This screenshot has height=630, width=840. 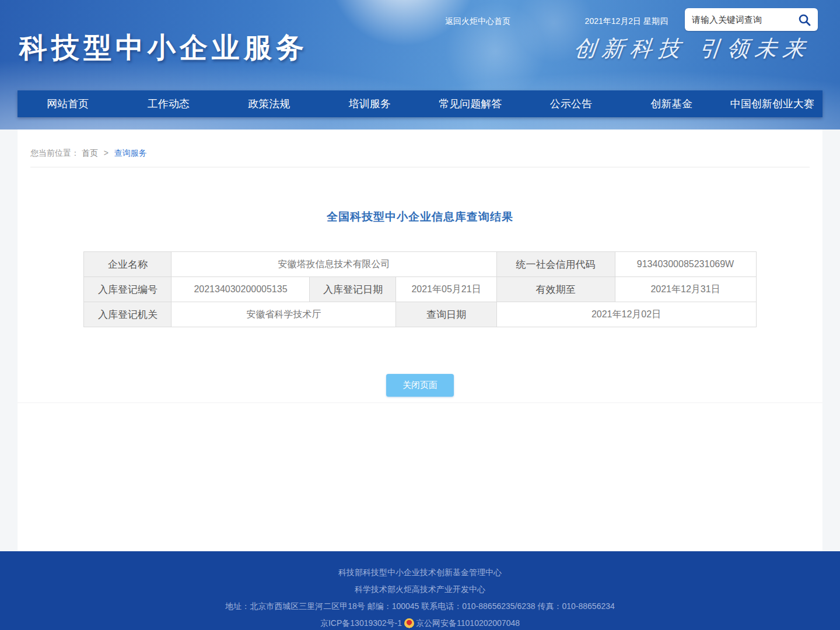 What do you see at coordinates (284, 315) in the screenshot?
I see `reg-authority-value: 安徽省科学技术厅` at bounding box center [284, 315].